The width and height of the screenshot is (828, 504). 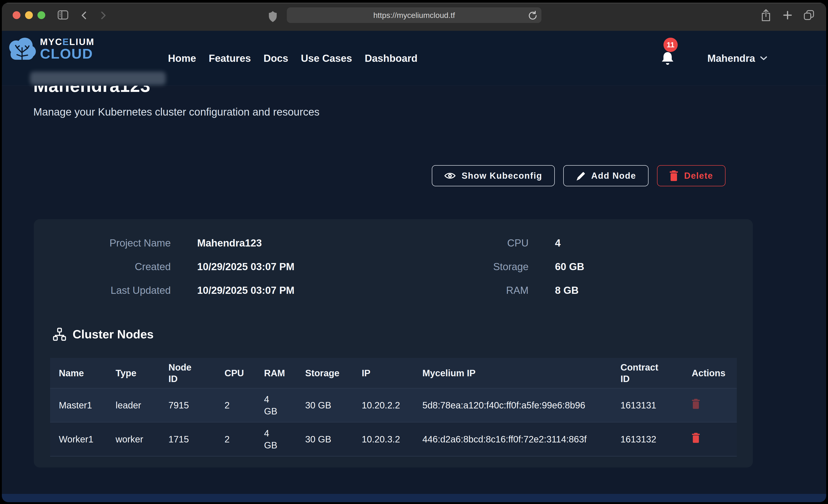 What do you see at coordinates (710, 373) in the screenshot?
I see `col-actions: Actions` at bounding box center [710, 373].